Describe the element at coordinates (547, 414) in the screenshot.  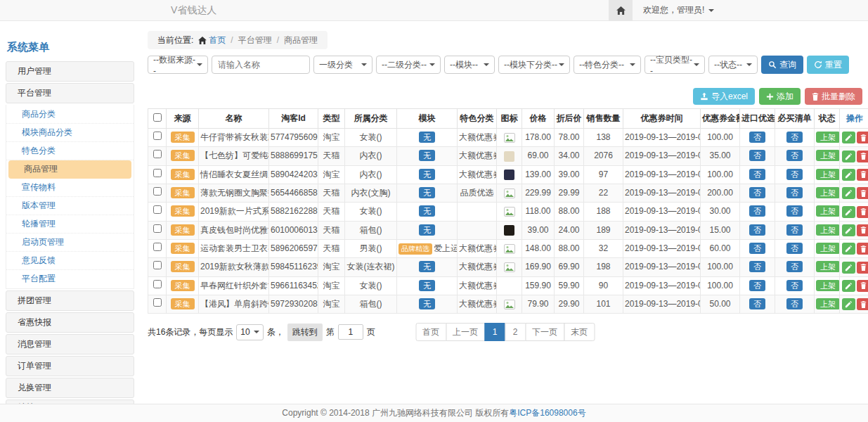
I see `icp-link: 粤ICP备16098006号` at that location.